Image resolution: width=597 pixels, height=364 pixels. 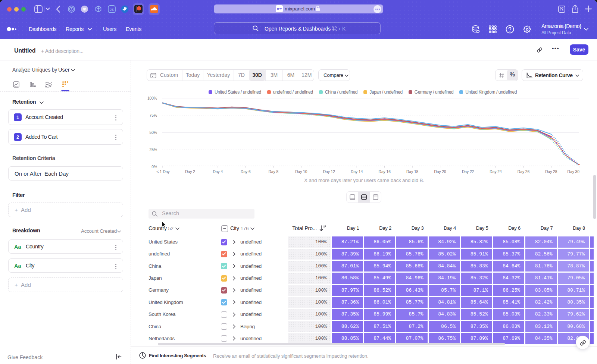 I want to click on svg-text: Day 16, so click(x=385, y=172).